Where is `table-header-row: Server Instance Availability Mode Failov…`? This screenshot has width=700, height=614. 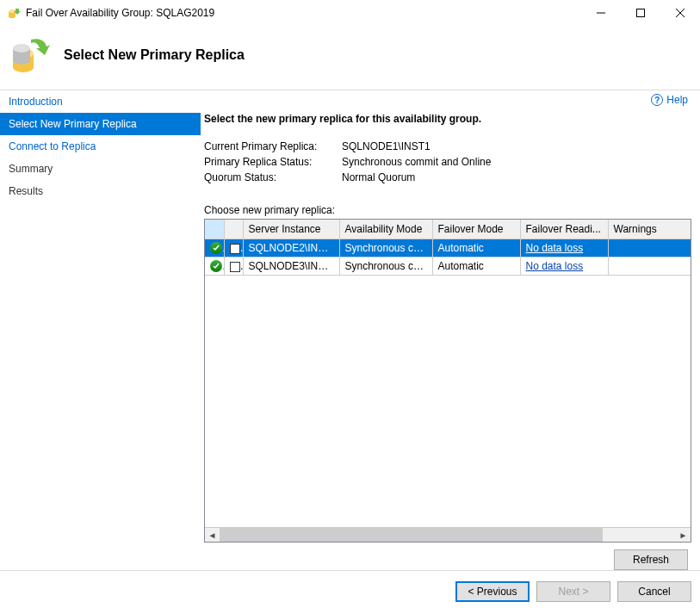
table-header-row: Server Instance Availability Mode Failov… is located at coordinates (448, 229).